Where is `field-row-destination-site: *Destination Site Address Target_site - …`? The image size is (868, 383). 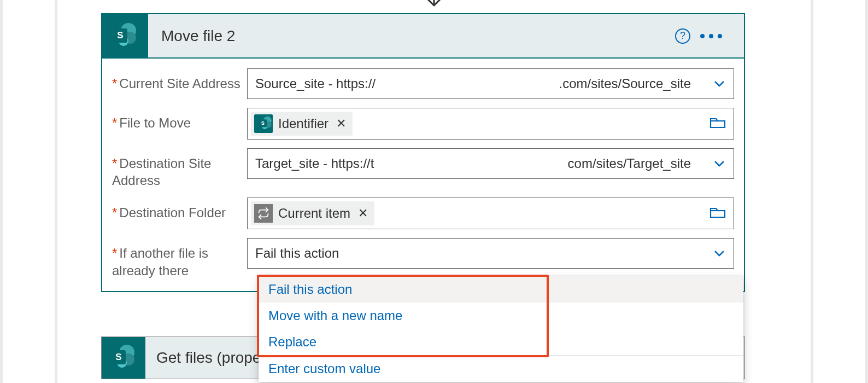 field-row-destination-site: *Destination Site Address Target_site - … is located at coordinates (423, 169).